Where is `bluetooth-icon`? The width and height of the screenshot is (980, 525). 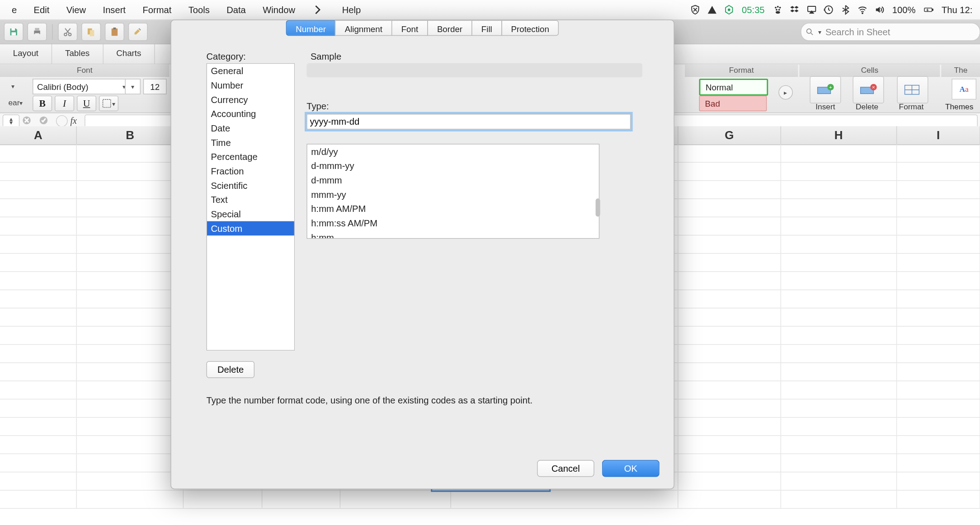
bluetooth-icon is located at coordinates (845, 10).